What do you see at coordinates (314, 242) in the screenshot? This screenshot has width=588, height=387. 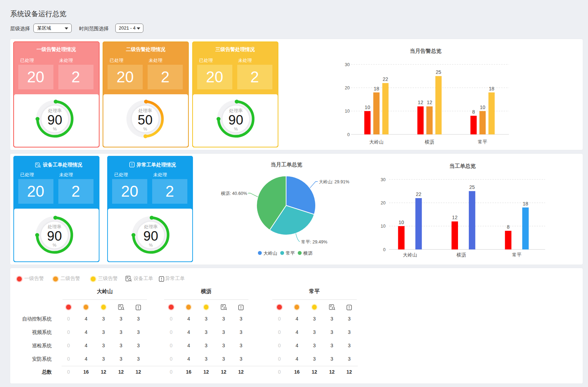 I see `svg-text: 常平: 29.49%` at bounding box center [314, 242].